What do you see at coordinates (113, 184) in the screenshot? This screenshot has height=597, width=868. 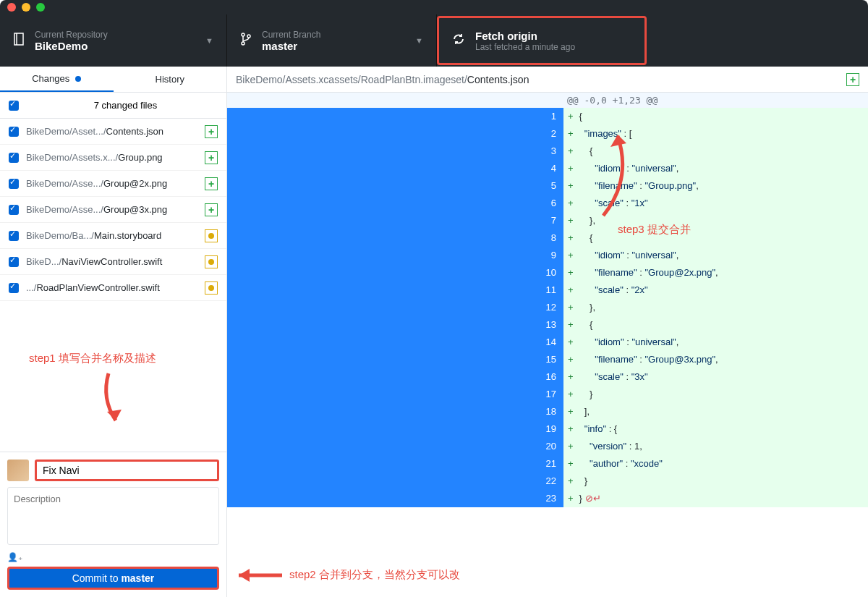 I see `file-name: BikeDemo/Asse.../Group@2x.png` at bounding box center [113, 184].